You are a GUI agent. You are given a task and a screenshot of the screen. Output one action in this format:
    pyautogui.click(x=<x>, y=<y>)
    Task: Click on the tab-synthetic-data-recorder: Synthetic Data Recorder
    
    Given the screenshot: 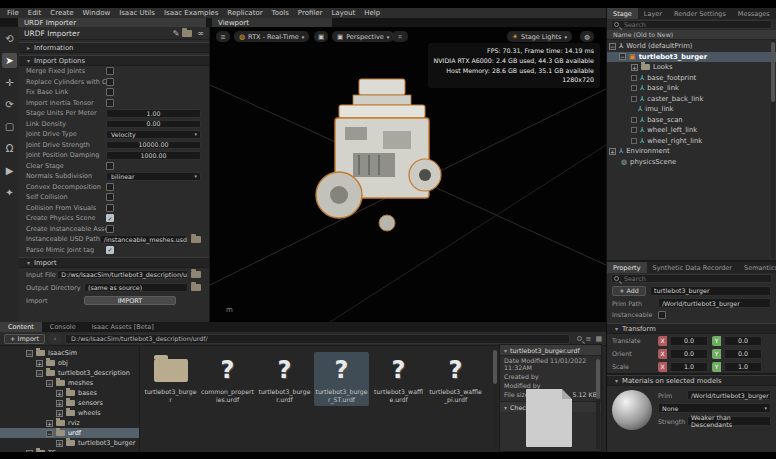 What is the action you would take?
    pyautogui.click(x=692, y=268)
    